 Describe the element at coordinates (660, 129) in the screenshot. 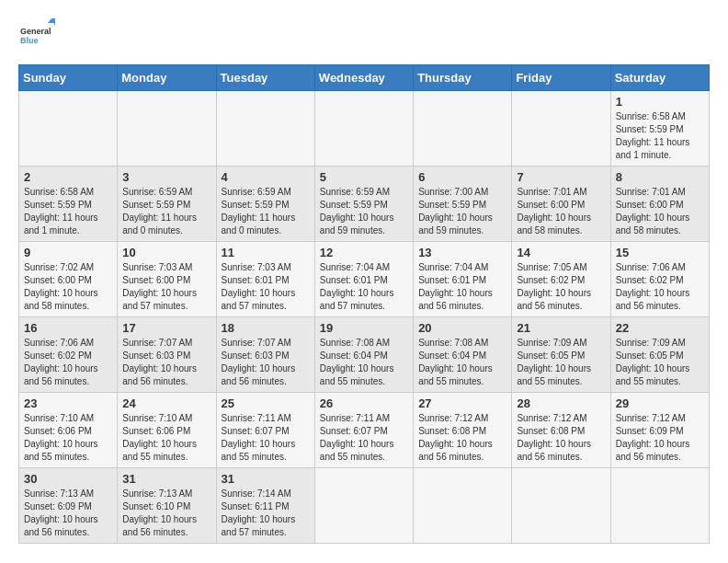

I see `calendar-day-cell: 1Sunrise: 6:58 AMSunset: 5:59 PMDaylight…` at that location.